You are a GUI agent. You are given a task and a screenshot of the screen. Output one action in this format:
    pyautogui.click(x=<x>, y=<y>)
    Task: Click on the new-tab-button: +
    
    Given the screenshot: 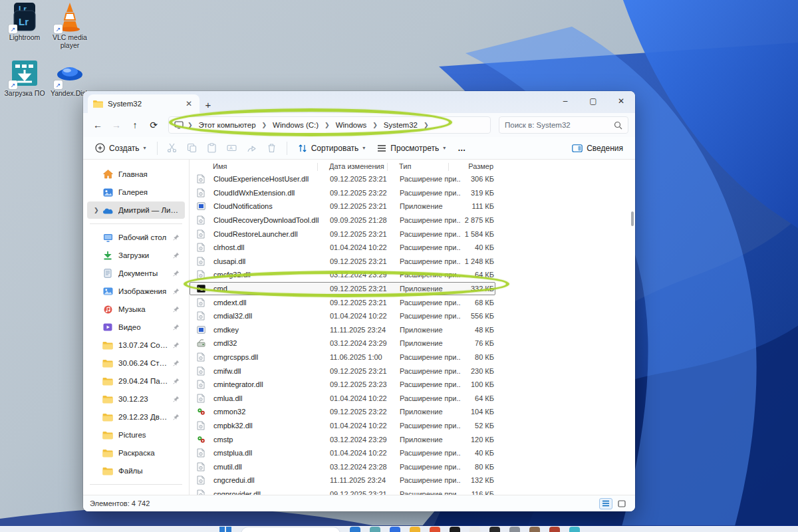 What is the action you would take?
    pyautogui.click(x=208, y=104)
    